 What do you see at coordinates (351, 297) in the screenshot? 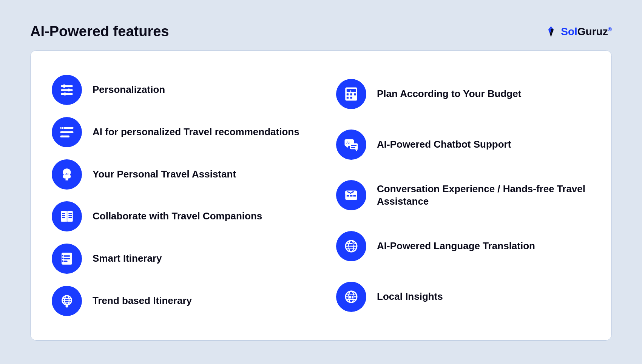
I see `globe-book-icon` at bounding box center [351, 297].